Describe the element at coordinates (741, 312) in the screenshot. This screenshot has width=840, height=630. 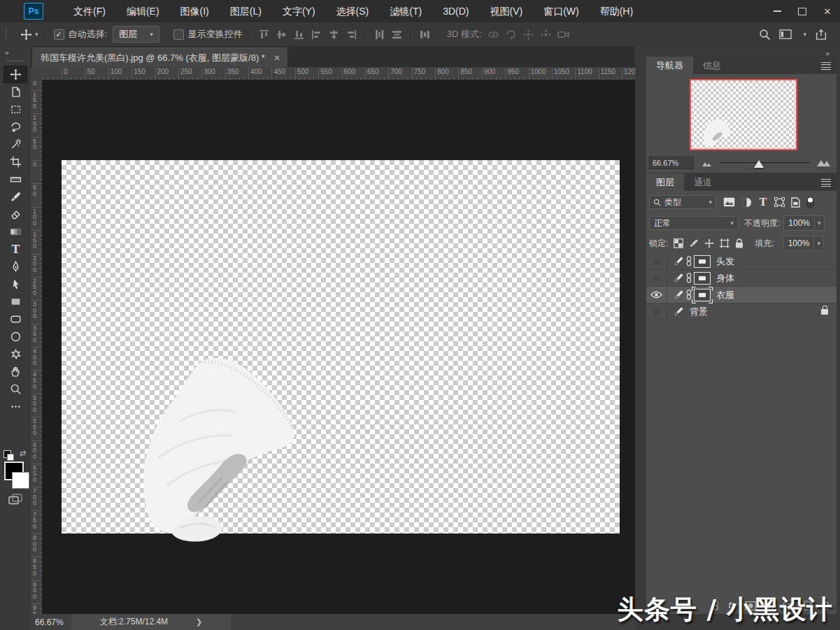
I see `layer-row-4: 背景` at that location.